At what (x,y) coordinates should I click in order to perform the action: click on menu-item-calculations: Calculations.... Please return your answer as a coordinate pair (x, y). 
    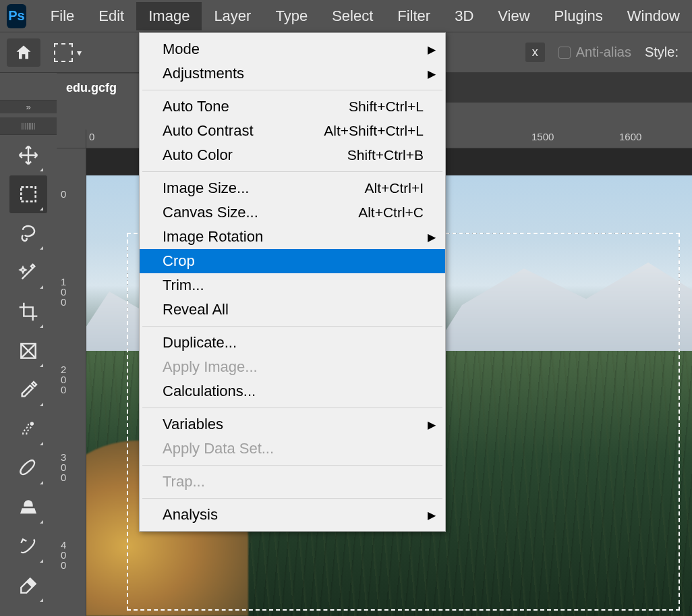
    Looking at the image, I should click on (293, 391).